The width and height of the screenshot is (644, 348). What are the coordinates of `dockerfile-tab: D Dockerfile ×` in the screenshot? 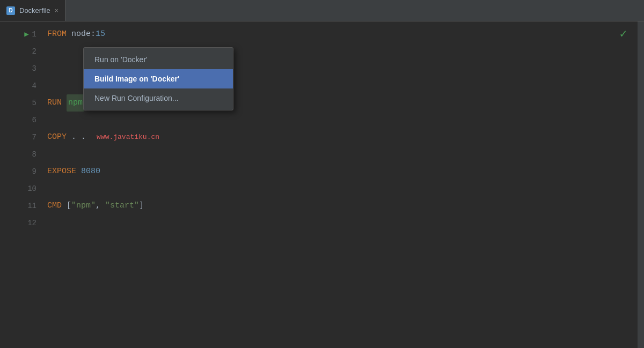 It's located at (33, 11).